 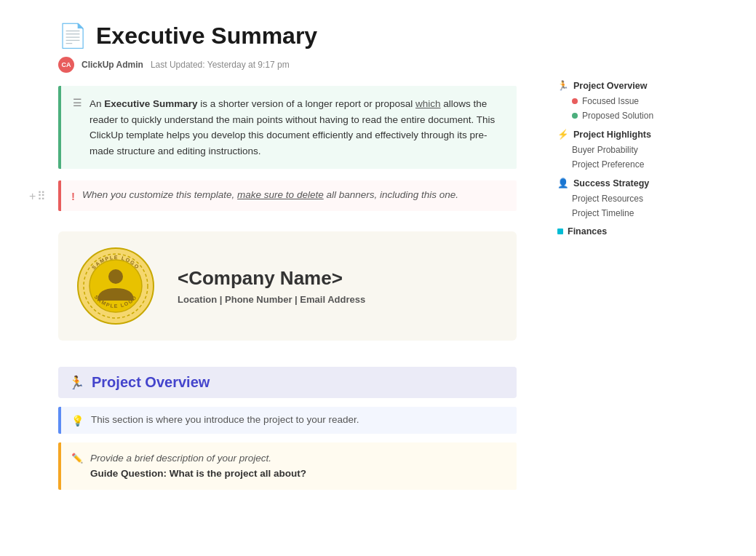 What do you see at coordinates (151, 103) in the screenshot?
I see `executive-summary-bold: Executive Summary` at bounding box center [151, 103].